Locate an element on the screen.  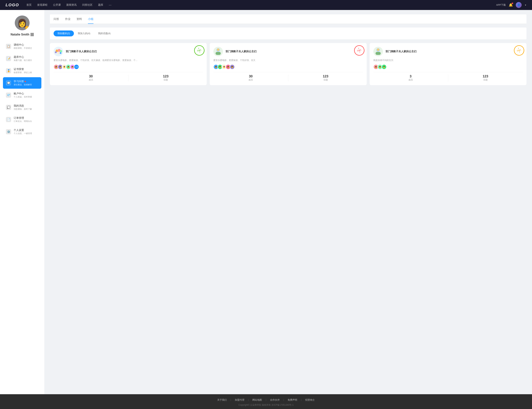
nav-news: 新闻资讯 is located at coordinates (72, 5).